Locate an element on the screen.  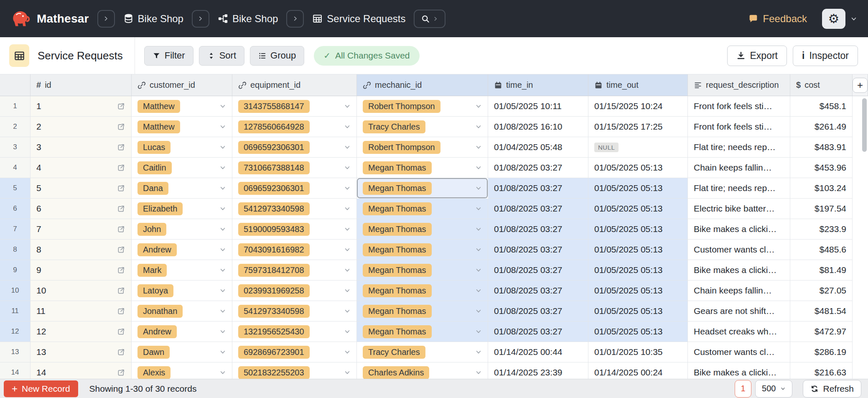
row-number-cell: 3 is located at coordinates (15, 147).